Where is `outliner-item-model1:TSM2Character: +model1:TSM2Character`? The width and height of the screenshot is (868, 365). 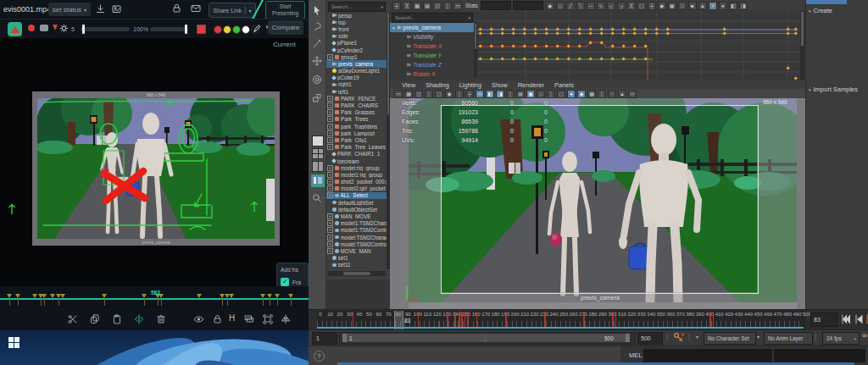 outliner-item-model1:TSM2Character: +model1:TSM2Character is located at coordinates (356, 224).